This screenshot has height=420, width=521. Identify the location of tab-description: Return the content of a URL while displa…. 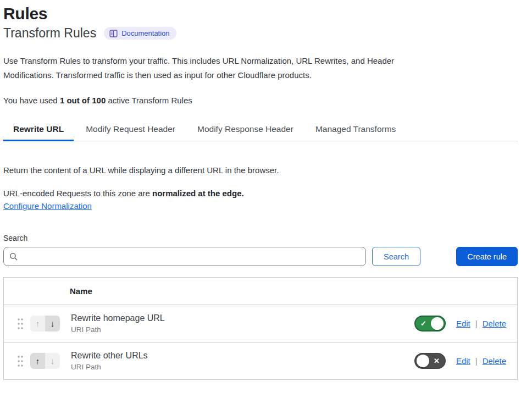
(260, 170).